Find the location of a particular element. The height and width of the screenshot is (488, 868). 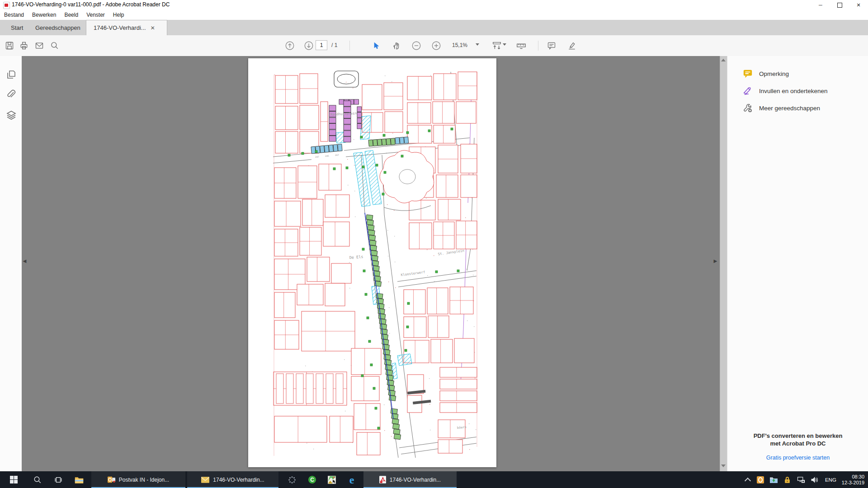

title-bar: 1746-VO-Verharding-0 var11-000.pdf - Ado… is located at coordinates (434, 5).